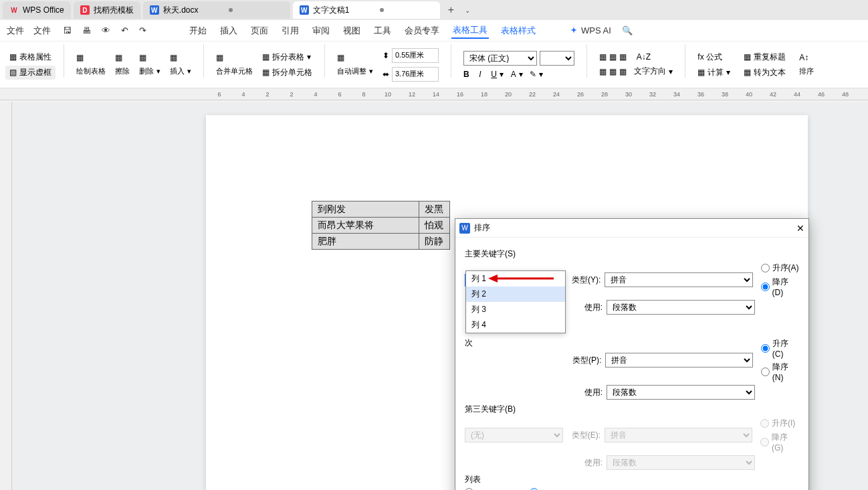 The height and width of the screenshot is (490, 868). What do you see at coordinates (613, 72) in the screenshot?
I see `align-mc-button: ▦` at bounding box center [613, 72].